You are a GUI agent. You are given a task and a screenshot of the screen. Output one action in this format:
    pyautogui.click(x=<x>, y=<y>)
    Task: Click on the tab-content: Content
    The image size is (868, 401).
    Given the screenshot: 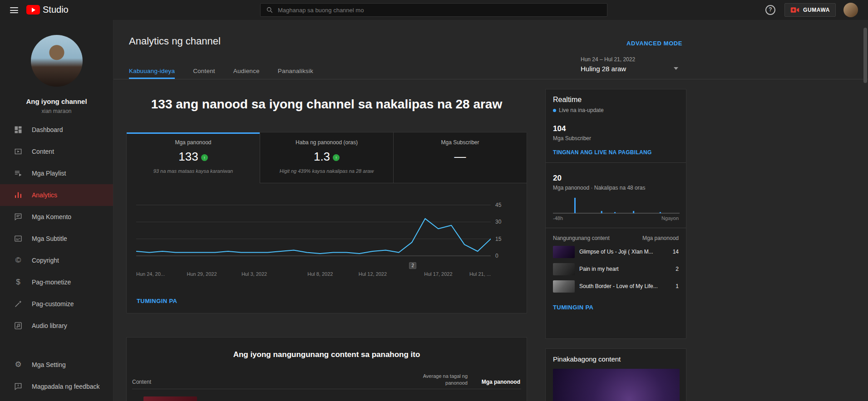 What is the action you would take?
    pyautogui.click(x=204, y=72)
    